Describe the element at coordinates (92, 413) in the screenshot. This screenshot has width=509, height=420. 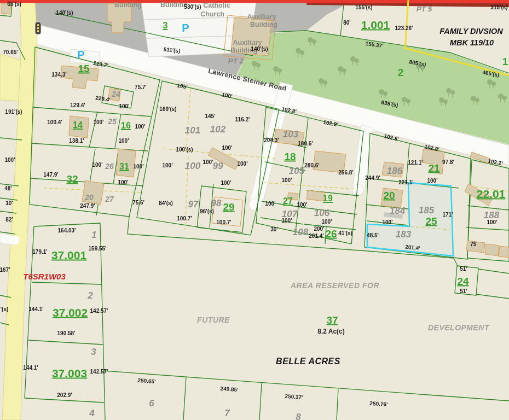
I see `lot-num-4: 4` at that location.